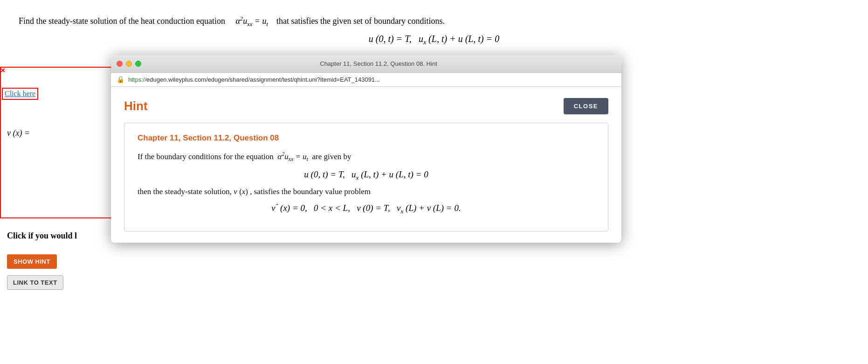 The width and height of the screenshot is (868, 364). Describe the element at coordinates (129, 63) in the screenshot. I see `traffic-lights` at that location.